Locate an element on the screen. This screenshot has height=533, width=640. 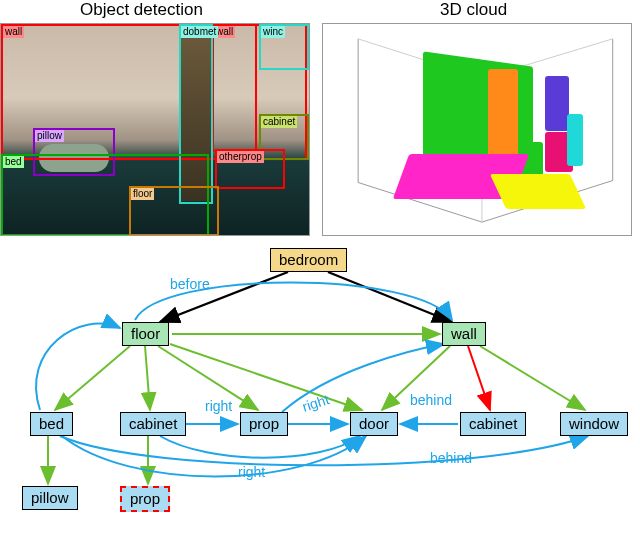
bbox-label: winc is located at coordinates (273, 32).